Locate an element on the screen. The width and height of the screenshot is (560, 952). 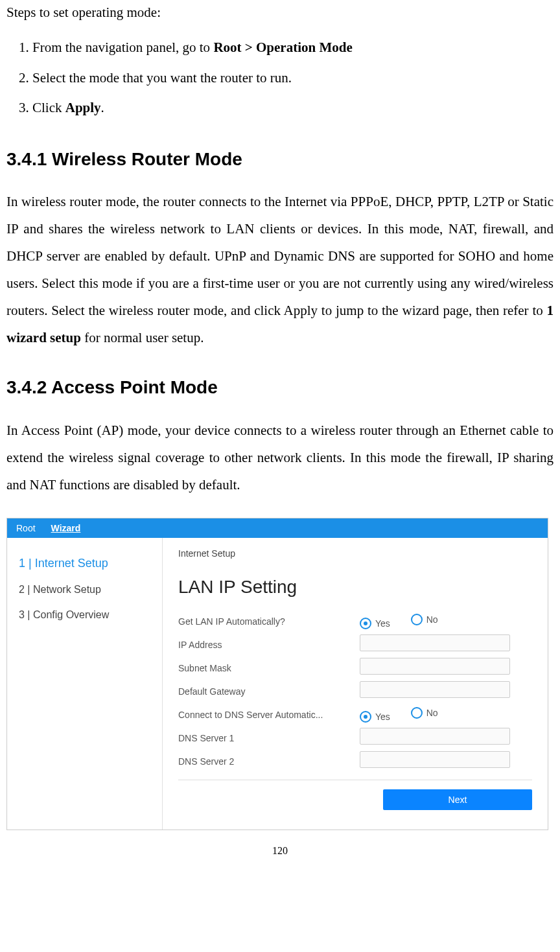
sidebar-step-1: 1 | Internet Setup is located at coordinates (84, 563).